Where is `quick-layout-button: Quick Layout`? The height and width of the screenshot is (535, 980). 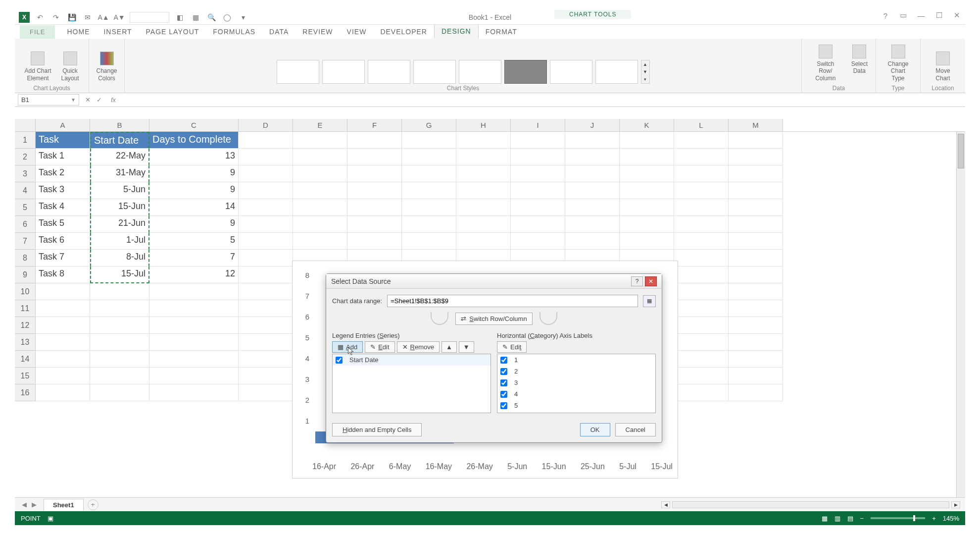 quick-layout-button: Quick Layout is located at coordinates (70, 66).